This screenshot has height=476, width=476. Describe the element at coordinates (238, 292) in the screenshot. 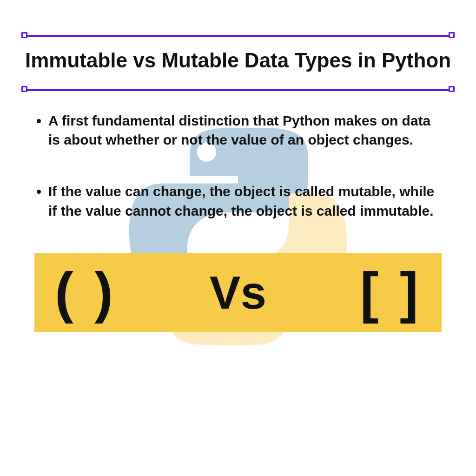

I see `vs-label: Vs` at that location.